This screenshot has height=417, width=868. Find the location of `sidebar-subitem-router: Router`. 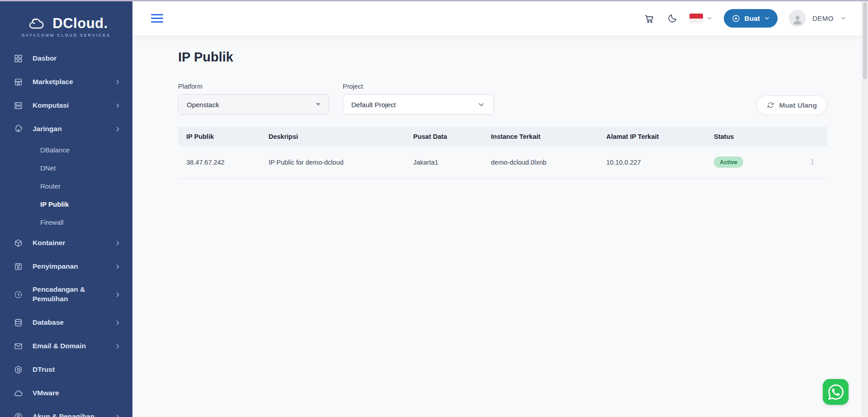

sidebar-subitem-router: Router is located at coordinates (66, 186).